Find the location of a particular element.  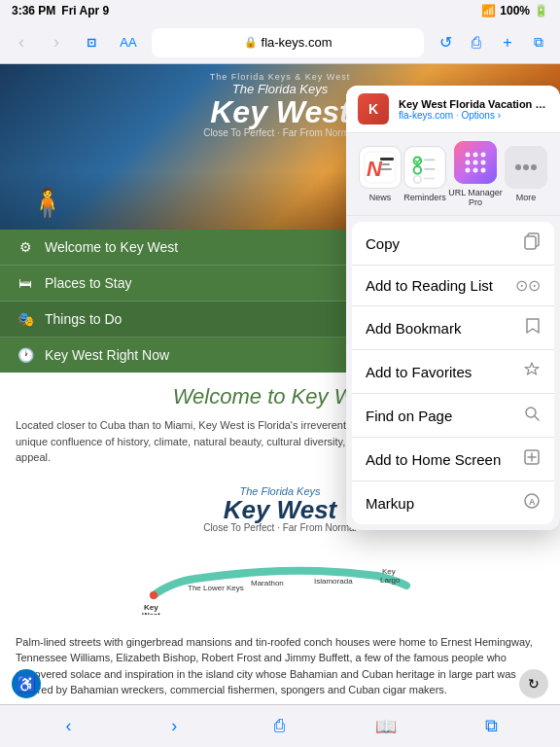

privacy-icon: ↻ is located at coordinates (534, 684).